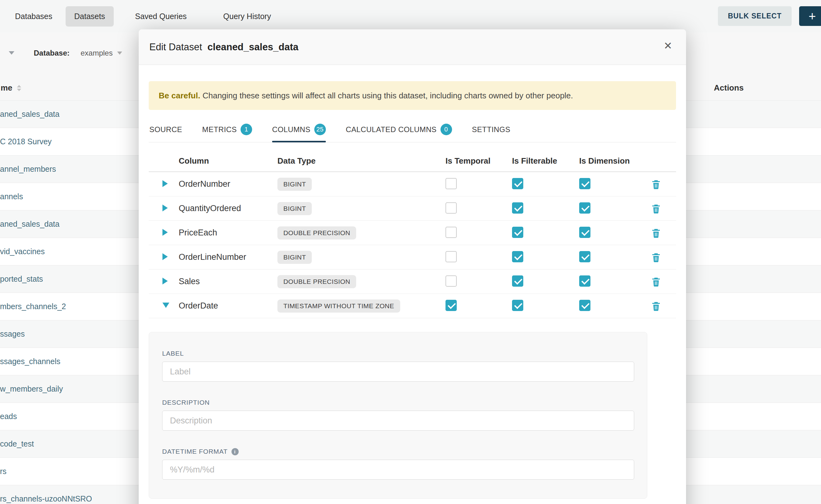  I want to click on nav-tab-databases: Databases, so click(34, 17).